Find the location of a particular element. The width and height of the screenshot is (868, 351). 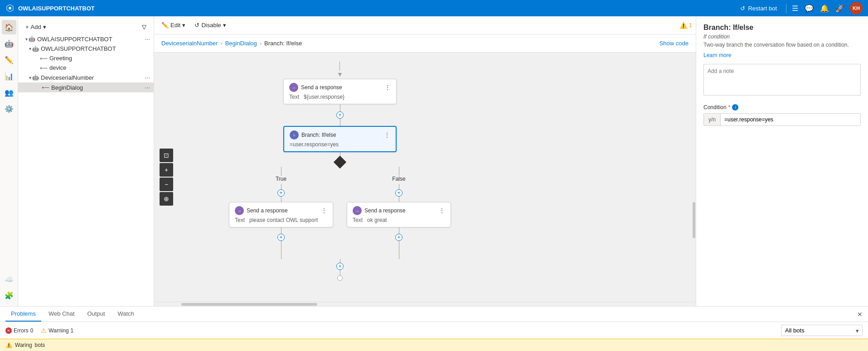

nav-item-owlaisupportchatbot: ▾ 🤖 OWLAISUPPORTCHATBOT ··· is located at coordinates (86, 39).